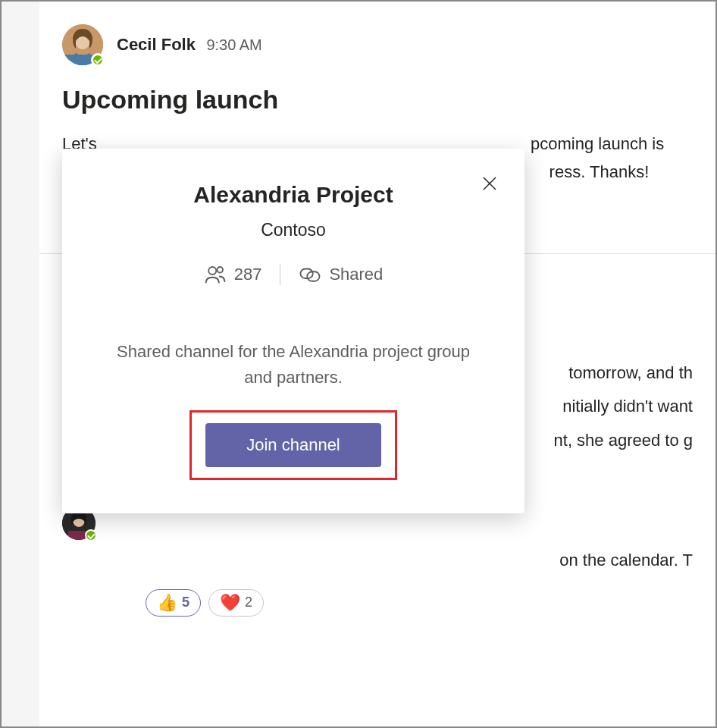  Describe the element at coordinates (377, 603) in the screenshot. I see `reply-reactions: 👍 5 ❤️ 2` at that location.